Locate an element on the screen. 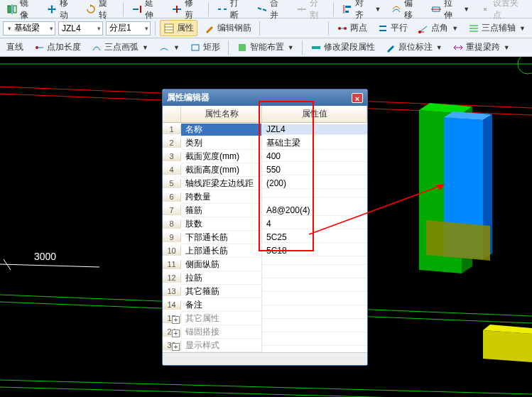  toolbar-button: 合并 is located at coordinates (271, 11).